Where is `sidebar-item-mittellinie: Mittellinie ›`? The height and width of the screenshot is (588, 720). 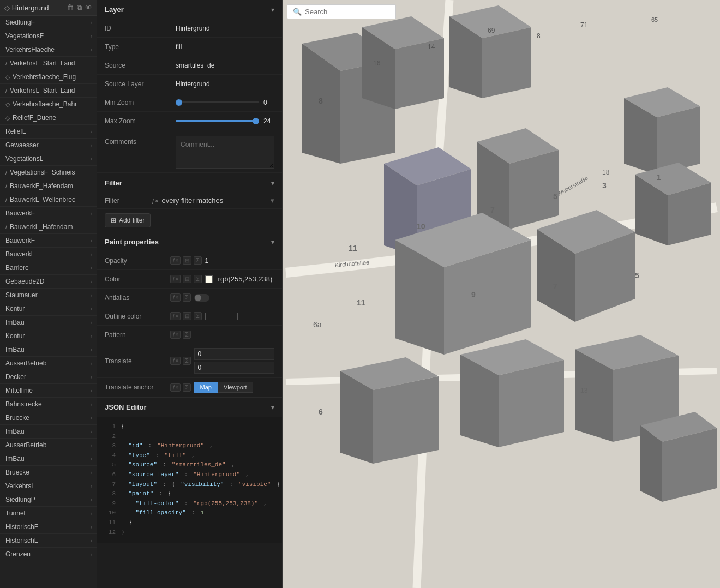
sidebar-item-mittellinie: Mittellinie › is located at coordinates (48, 391).